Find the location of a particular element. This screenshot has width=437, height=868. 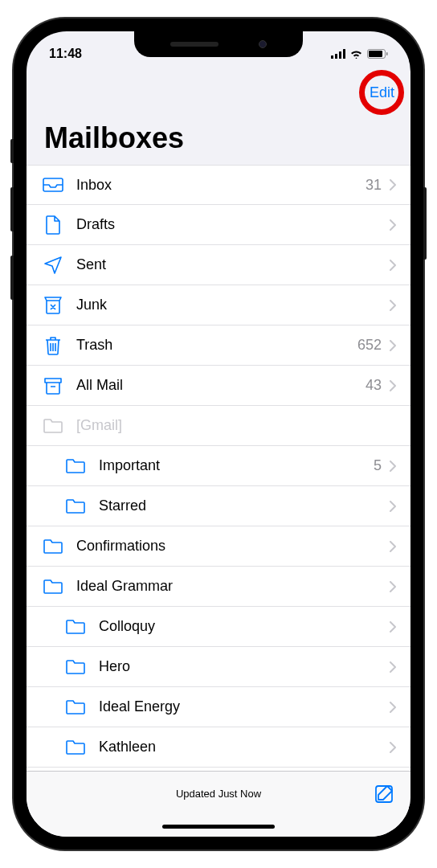

mailbox-label: Ideal Grammar is located at coordinates (233, 587).